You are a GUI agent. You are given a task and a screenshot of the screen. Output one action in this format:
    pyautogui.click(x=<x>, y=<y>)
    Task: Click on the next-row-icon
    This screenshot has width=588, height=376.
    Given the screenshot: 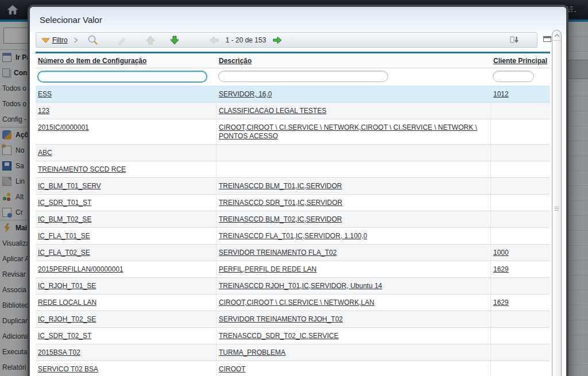 What is the action you would take?
    pyautogui.click(x=175, y=40)
    